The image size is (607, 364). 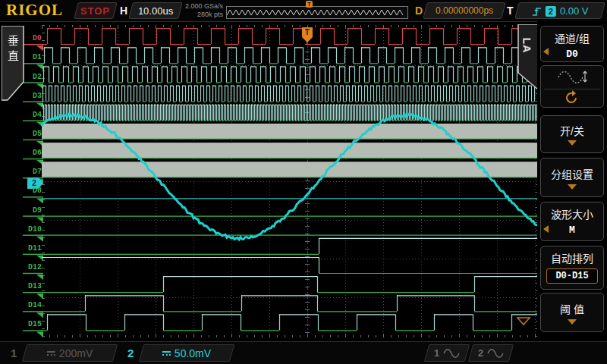 I want to click on timebase-button: 10.00us, so click(x=155, y=11).